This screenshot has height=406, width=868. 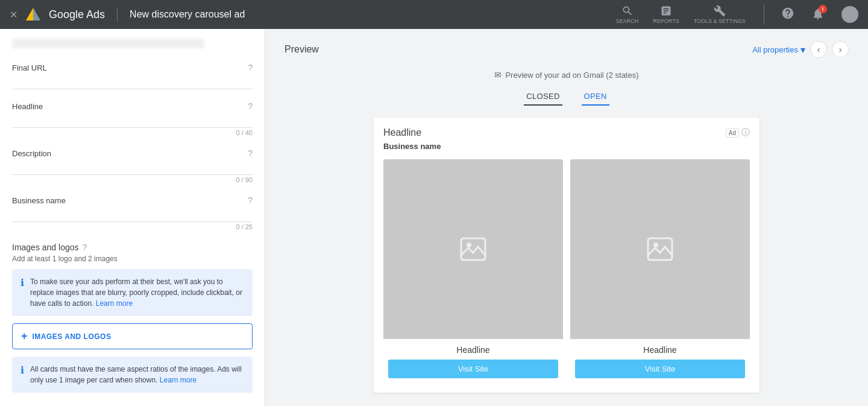 What do you see at coordinates (660, 350) in the screenshot?
I see `card-headline-2: Headline` at bounding box center [660, 350].